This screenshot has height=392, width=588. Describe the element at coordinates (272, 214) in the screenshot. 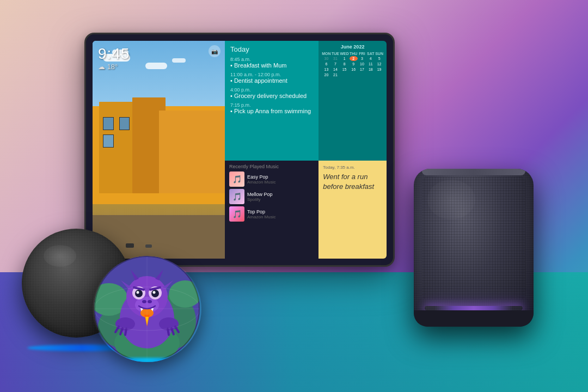

I see `music-item-2: 🎵 Top Pop Amazon Music` at that location.